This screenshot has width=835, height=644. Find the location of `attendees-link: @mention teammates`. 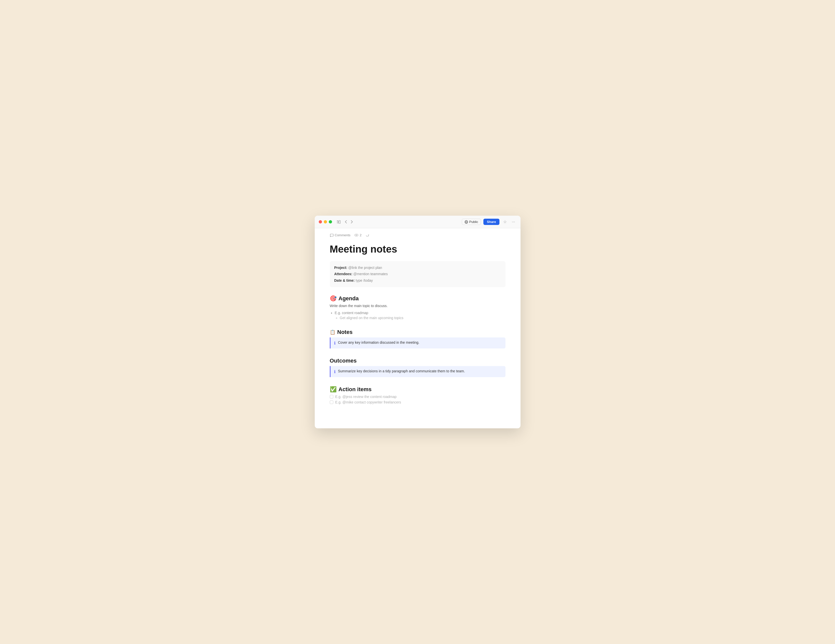

attendees-link: @mention teammates is located at coordinates (370, 274).